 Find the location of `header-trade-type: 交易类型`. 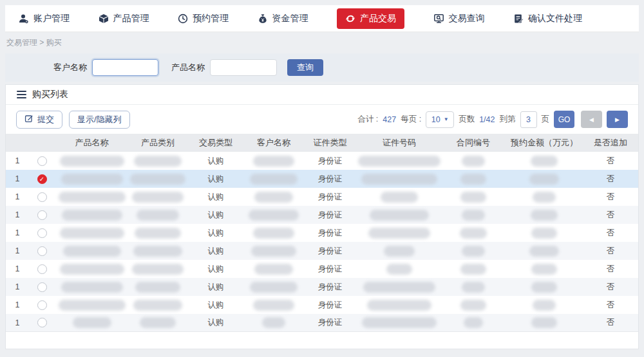

header-trade-type: 交易类型 is located at coordinates (216, 143).